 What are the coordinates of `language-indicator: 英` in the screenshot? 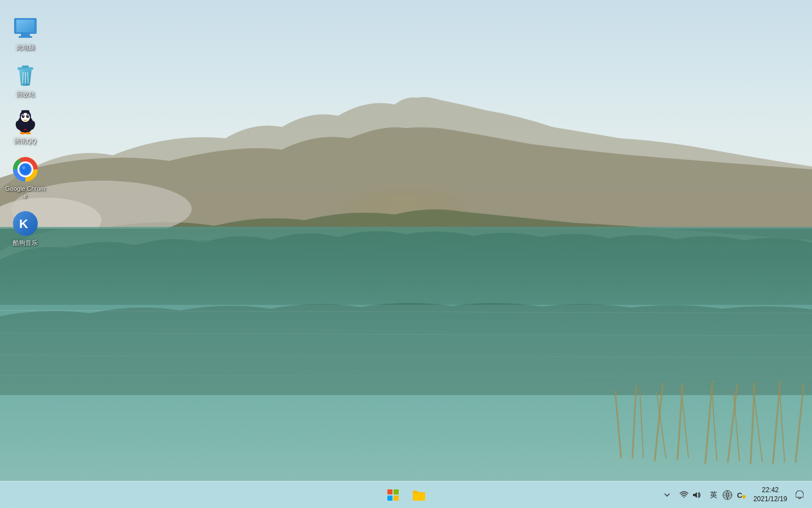 It's located at (714, 495).